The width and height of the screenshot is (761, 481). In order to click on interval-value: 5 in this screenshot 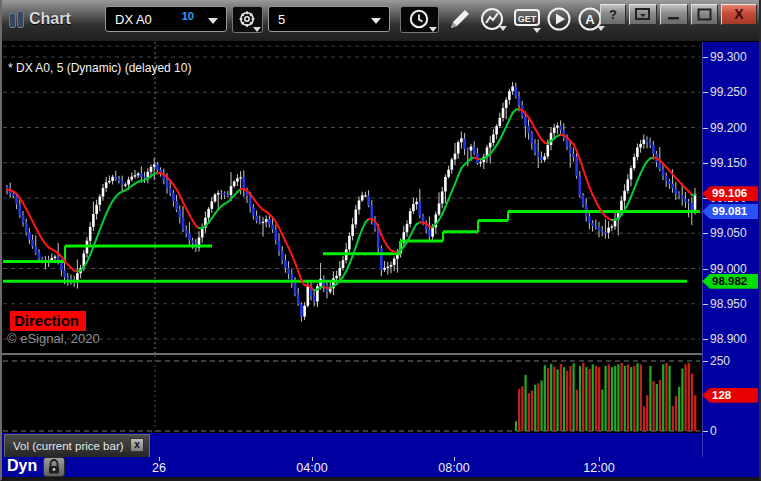, I will do `click(282, 20)`.